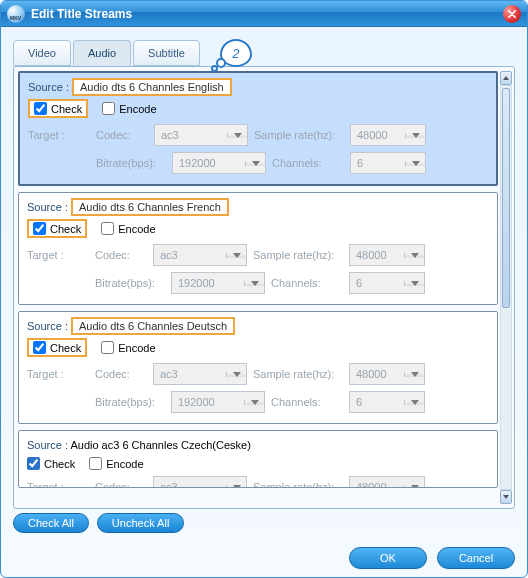 The height and width of the screenshot is (578, 528). Describe the element at coordinates (267, 14) in the screenshot. I see `window-title: Edit Title Streams` at that location.